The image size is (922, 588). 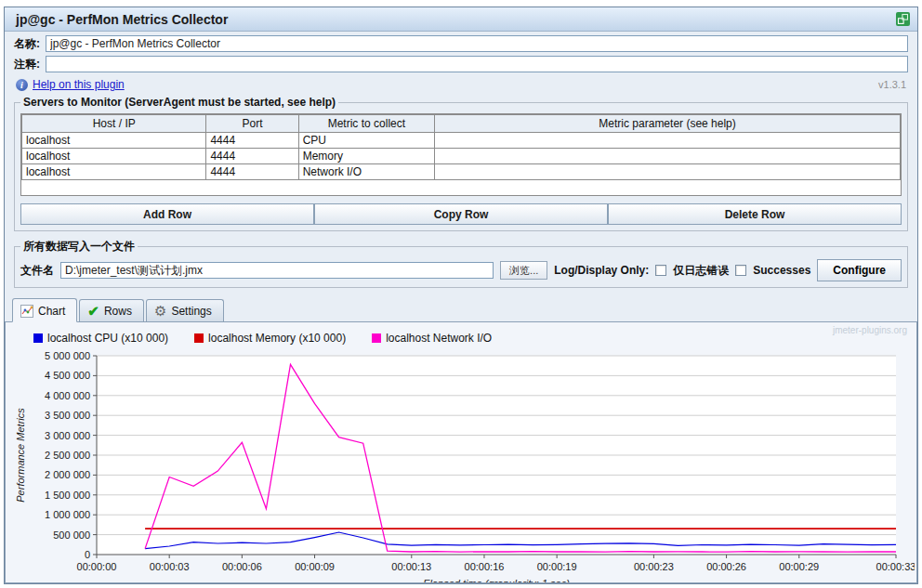 What do you see at coordinates (461, 333) in the screenshot?
I see `chart-legend: localhost CPU (x10 000) localhost Memory…` at bounding box center [461, 333].